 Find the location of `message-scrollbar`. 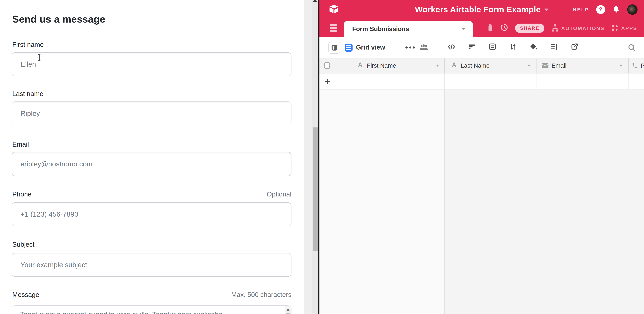

message-scrollbar is located at coordinates (288, 310).